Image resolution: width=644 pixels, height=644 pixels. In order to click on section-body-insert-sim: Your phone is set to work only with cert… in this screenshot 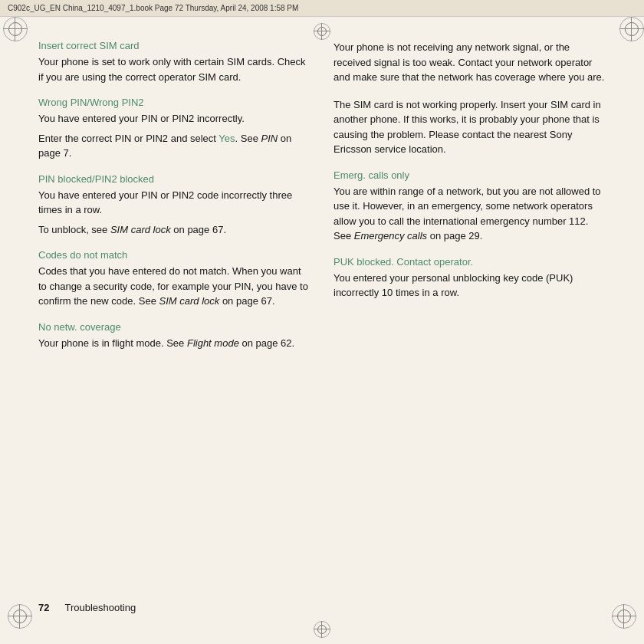, I will do `click(175, 69)`.